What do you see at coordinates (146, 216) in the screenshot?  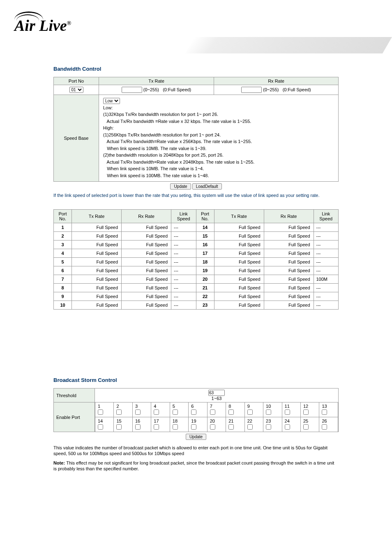 I see `ph-rx-l: Rx Rate` at bounding box center [146, 216].